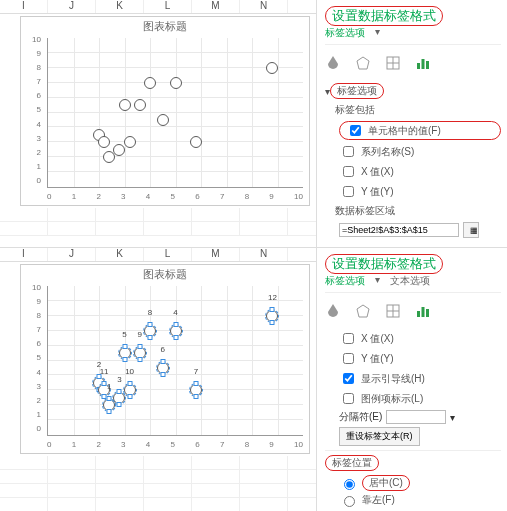 The width and height of the screenshot is (507, 511). Describe the element at coordinates (163, 350) in the screenshot. I see `data-label: 6` at that location.